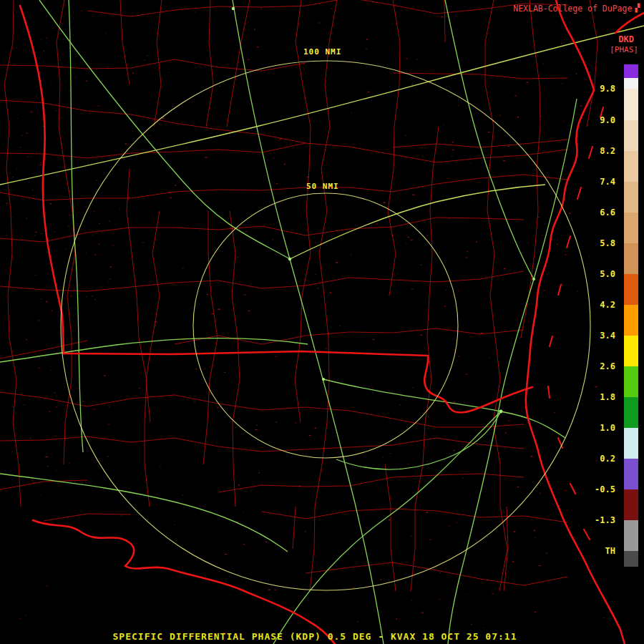 Image resolution: width=644 pixels, height=644 pixels. I want to click on colorbar-band-1.8-1.0, so click(631, 412).